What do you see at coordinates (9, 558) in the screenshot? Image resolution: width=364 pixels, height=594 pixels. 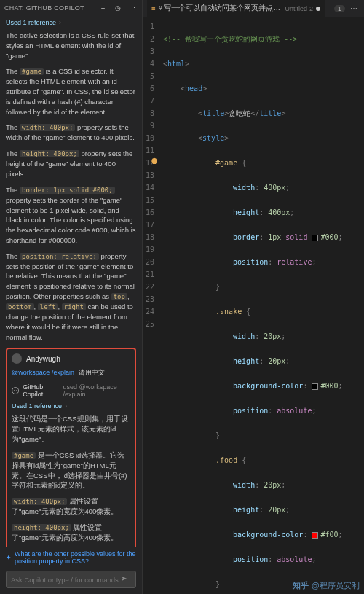 I see `sparkle-icon: ✦` at bounding box center [9, 558].